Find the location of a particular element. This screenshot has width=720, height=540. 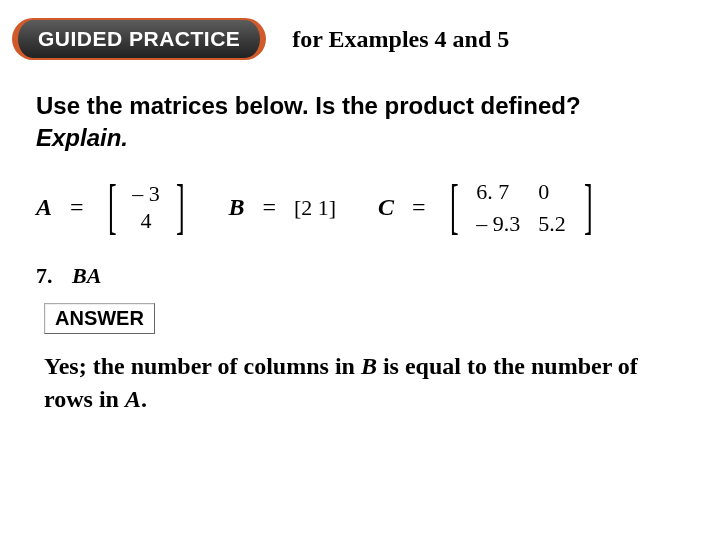

answer-var-a: A is located at coordinates (133, 399).